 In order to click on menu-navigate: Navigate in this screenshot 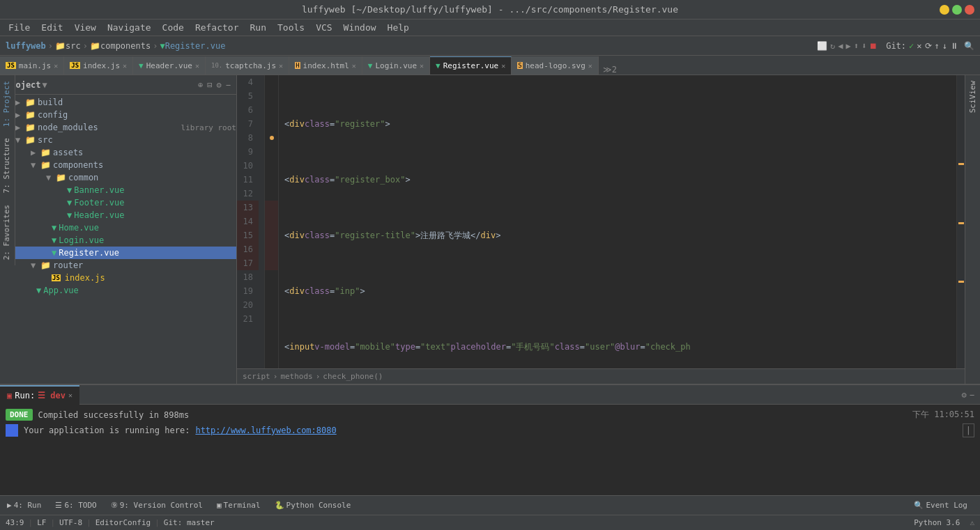, I will do `click(130, 28)`.